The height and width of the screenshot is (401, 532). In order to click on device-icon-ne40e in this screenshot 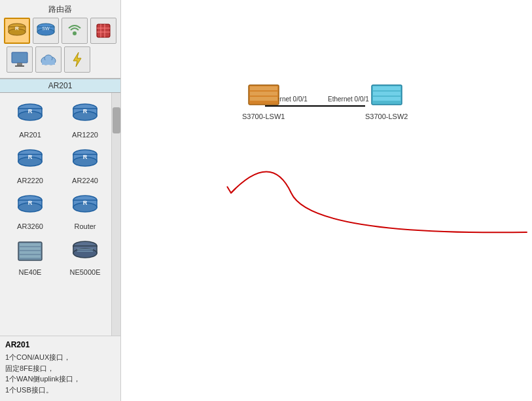, I will do `click(30, 251)`.